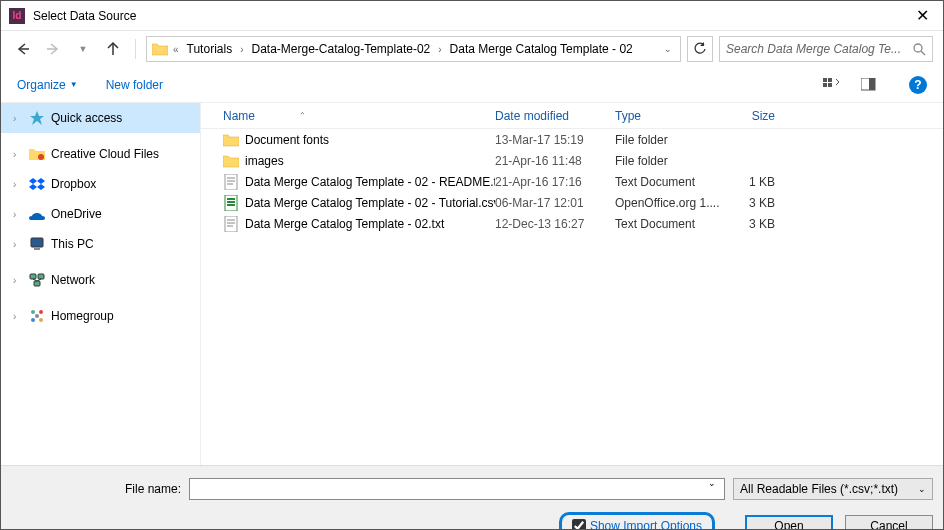 The image size is (944, 530). What do you see at coordinates (572, 160) in the screenshot?
I see `file-row: images21-Apr-16 11:48File folder` at bounding box center [572, 160].